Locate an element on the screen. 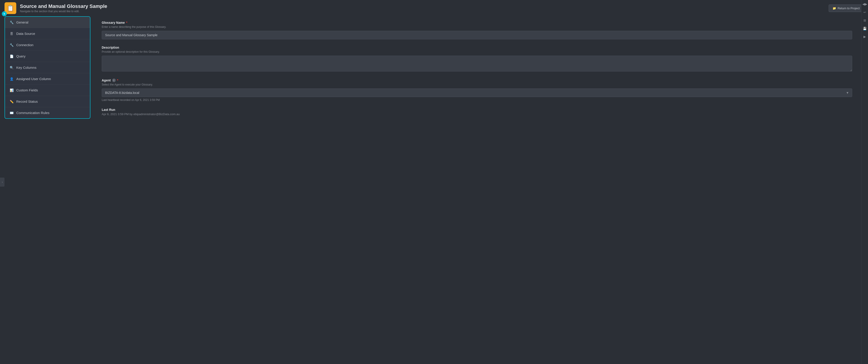 This screenshot has height=364, width=868. agent-select: BIZDATA-8.bizdata.local is located at coordinates (477, 93).